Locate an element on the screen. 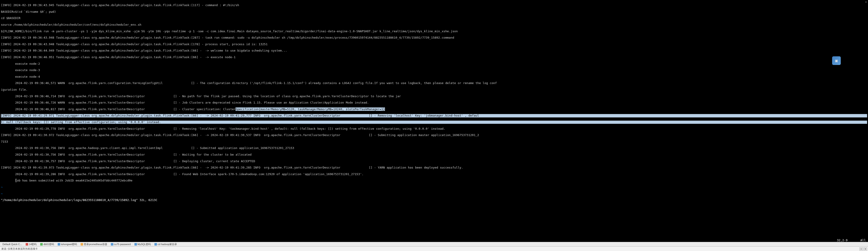 The height and width of the screenshot is (251, 868). log-line: 2024-02-19 09:41:39,286 INFO org.apache.… is located at coordinates (434, 174).